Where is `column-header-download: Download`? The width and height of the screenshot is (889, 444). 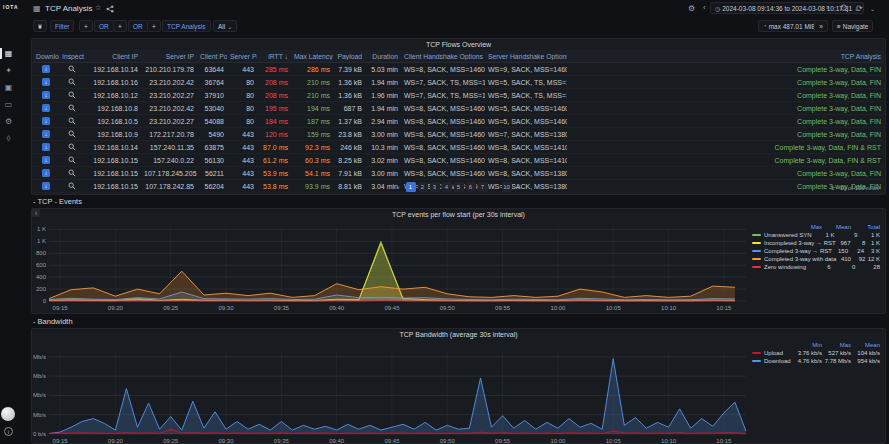
column-header-download: Download is located at coordinates (46, 56).